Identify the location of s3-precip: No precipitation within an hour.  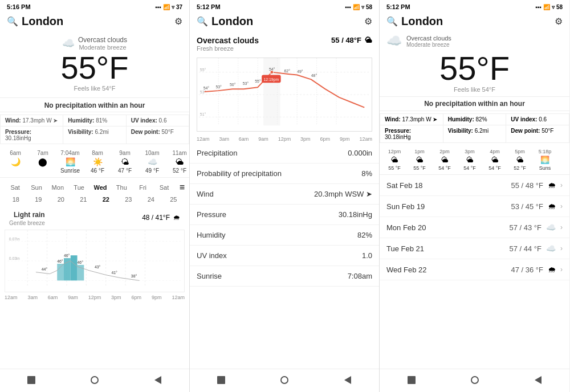
(474, 104).